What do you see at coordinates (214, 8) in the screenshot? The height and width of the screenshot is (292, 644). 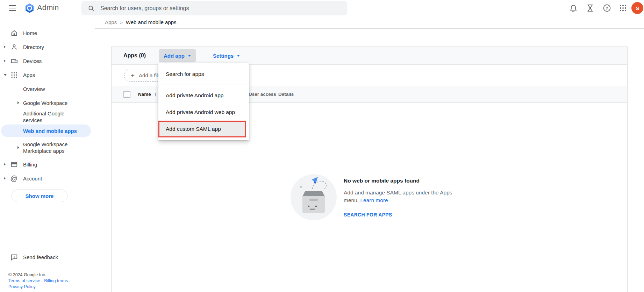 I see `global-search-bar` at bounding box center [214, 8].